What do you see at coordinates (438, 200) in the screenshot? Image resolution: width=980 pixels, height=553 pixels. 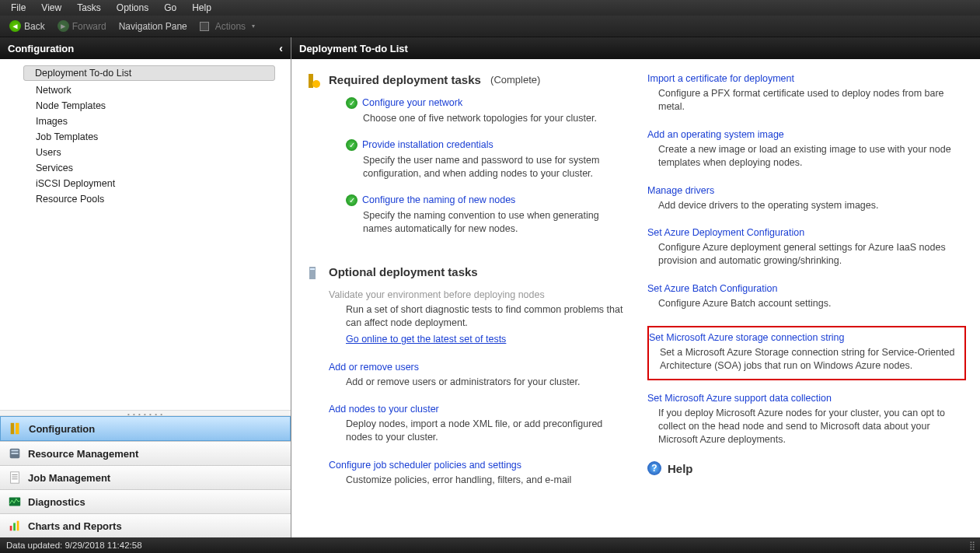 I see `link-naming-nodes: Configure the naming of new nodes` at bounding box center [438, 200].